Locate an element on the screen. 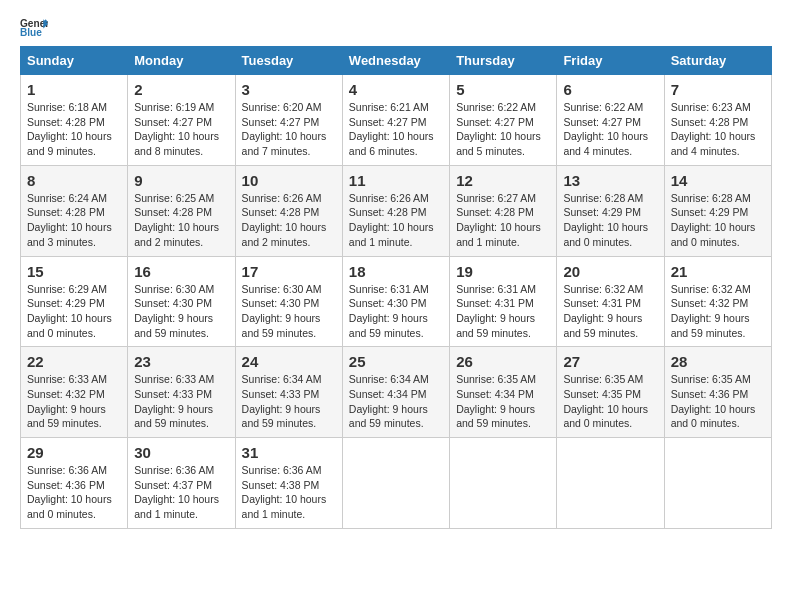 The width and height of the screenshot is (792, 612). day-cell: 22 Sunrise: 6:33 AMSunset: 4:32 PMDaylig… is located at coordinates (74, 392).